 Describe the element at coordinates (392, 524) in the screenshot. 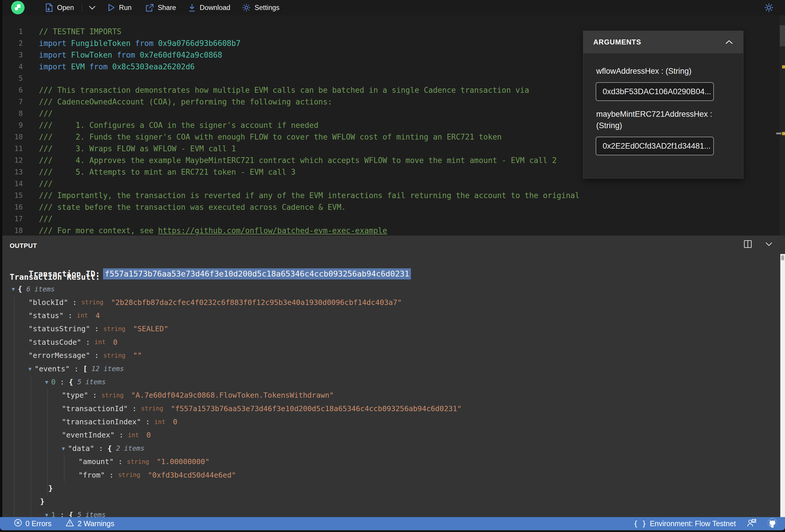

I see `status-bar: 0 Errors 2 Warnings { } Environment: Flo…` at that location.